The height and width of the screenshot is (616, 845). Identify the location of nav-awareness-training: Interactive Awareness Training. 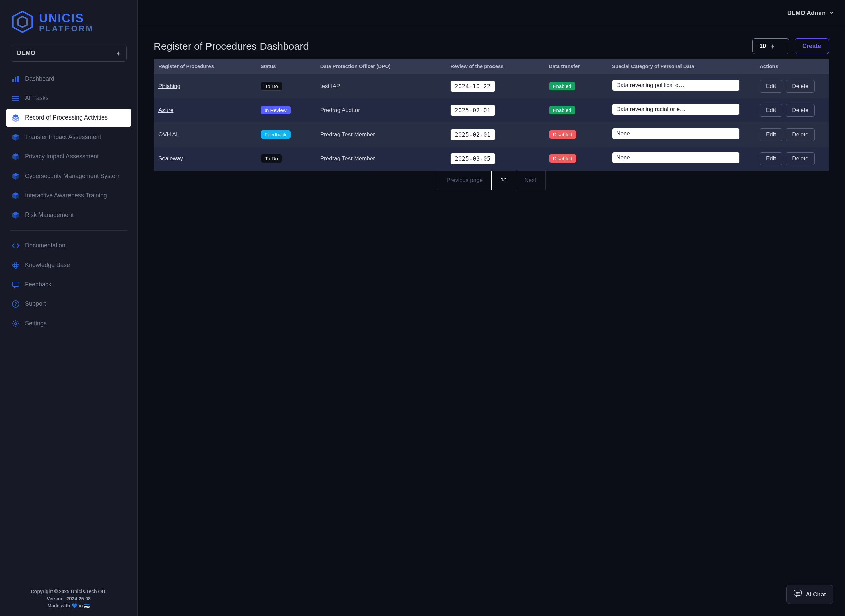
(69, 196).